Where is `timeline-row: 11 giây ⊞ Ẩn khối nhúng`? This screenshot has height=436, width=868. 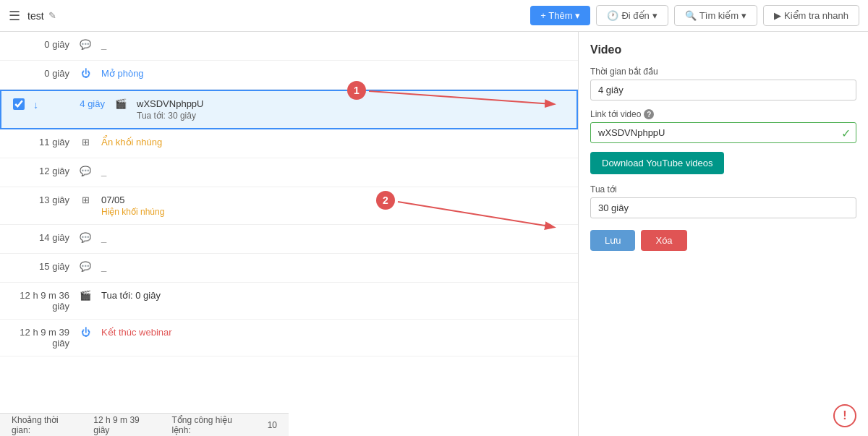
timeline-row: 11 giây ⊞ Ẩn khối nhúng is located at coordinates (289, 144).